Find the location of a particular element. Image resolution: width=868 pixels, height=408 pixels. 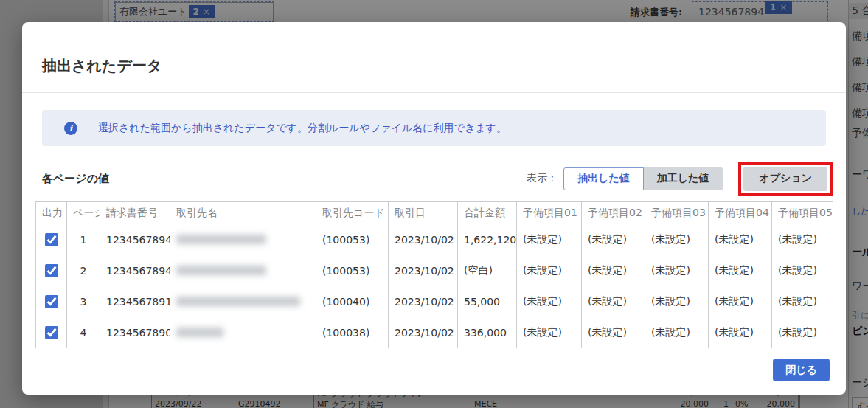

info-banner: i 選択された範囲から抽出されたデータです。分割ルールやファイル名に利用できます… is located at coordinates (434, 128).